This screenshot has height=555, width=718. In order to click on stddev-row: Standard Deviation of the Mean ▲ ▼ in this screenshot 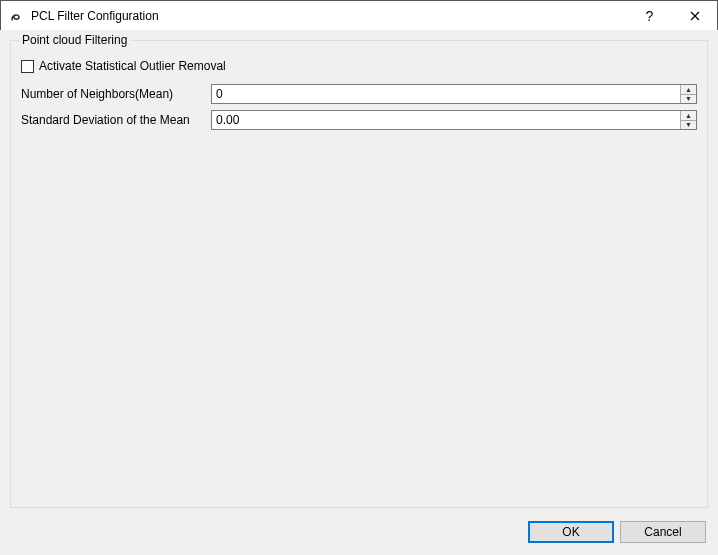, I will do `click(359, 120)`.